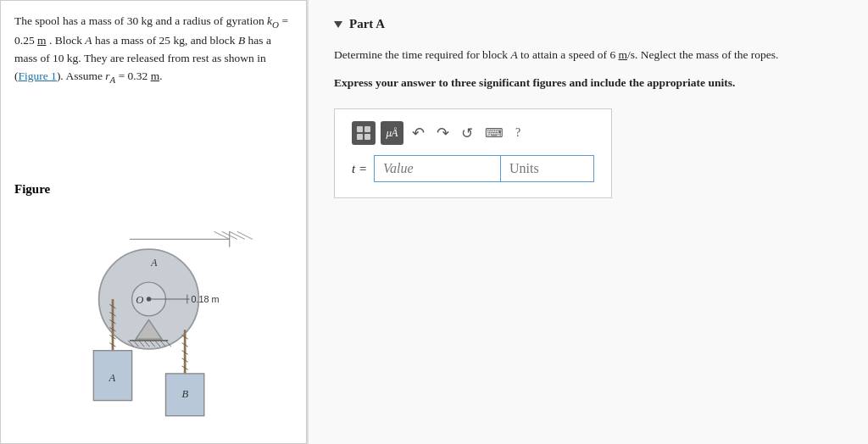 This screenshot has width=868, height=444. I want to click on instruction-text: Express your answer to three significant…, so click(588, 83).